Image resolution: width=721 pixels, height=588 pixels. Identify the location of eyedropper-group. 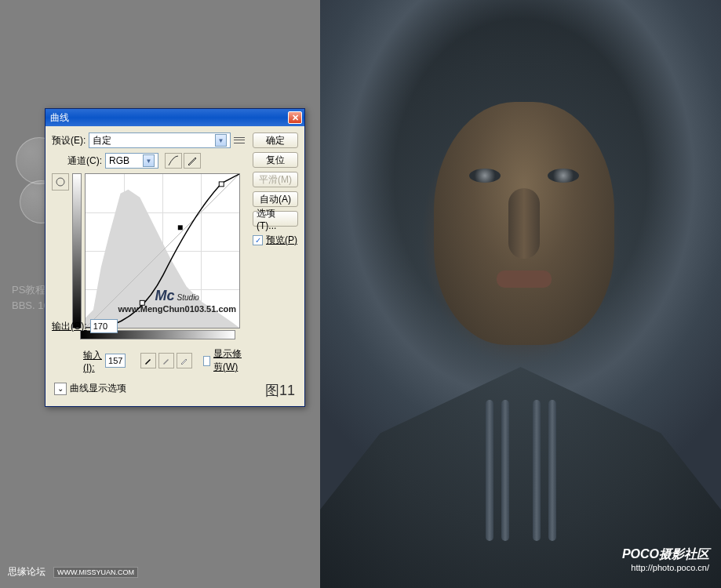
(166, 361).